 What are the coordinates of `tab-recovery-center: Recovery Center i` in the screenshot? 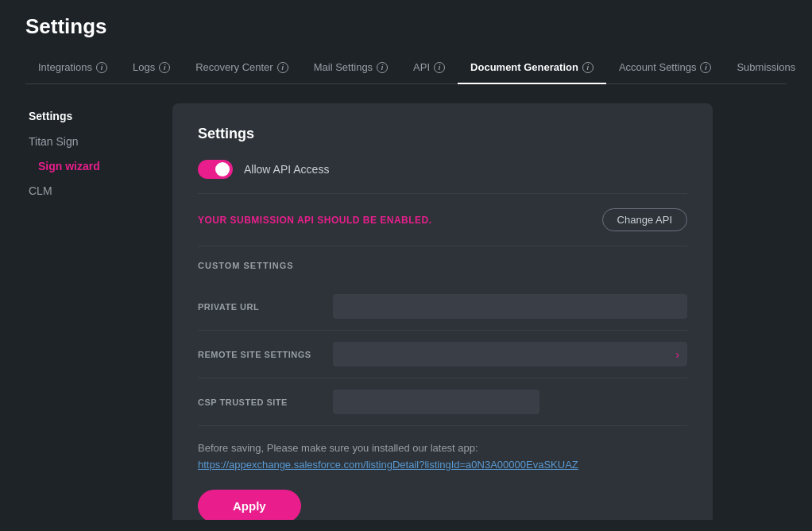 It's located at (242, 68).